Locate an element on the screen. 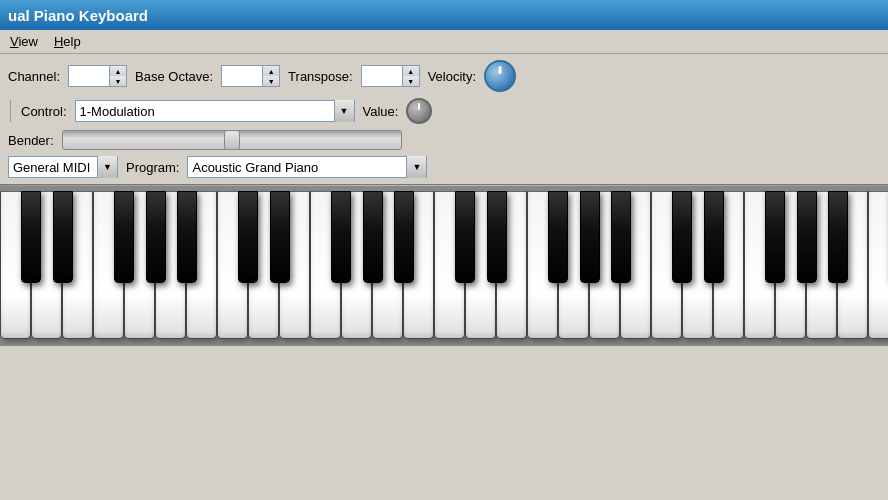 This screenshot has width=888, height=500. row-program: General MIDI GM2 XG ▼ Program: Acoustic … is located at coordinates (444, 167).